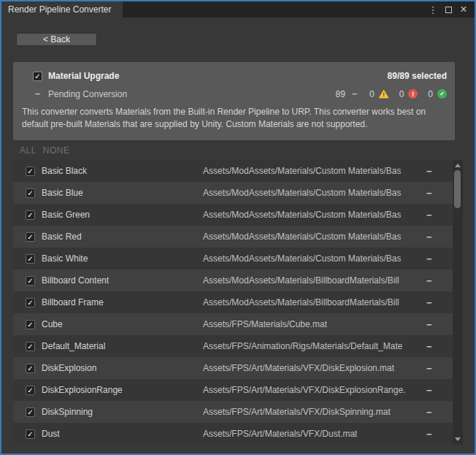 The image size is (476, 455). I want to click on list-item: Default_Material Assets/FPS/Animation/Ri…, so click(233, 346).